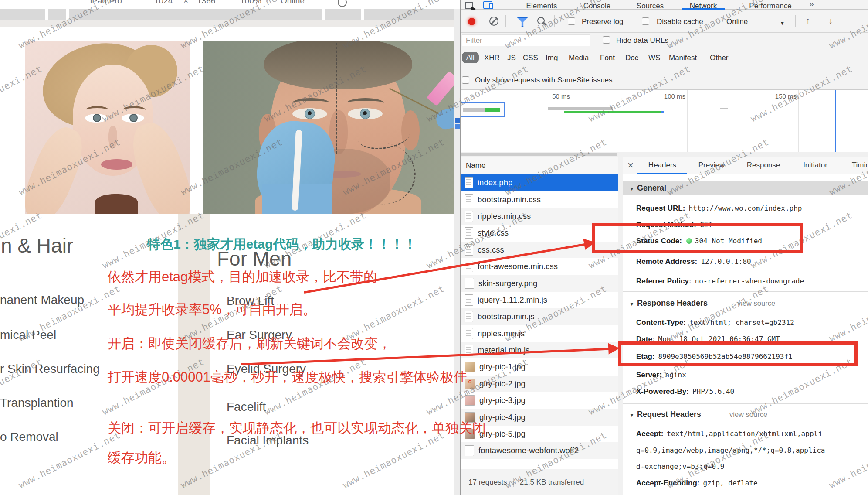 The image size is (868, 495). I want to click on column-divider-strip, so click(193, 354).